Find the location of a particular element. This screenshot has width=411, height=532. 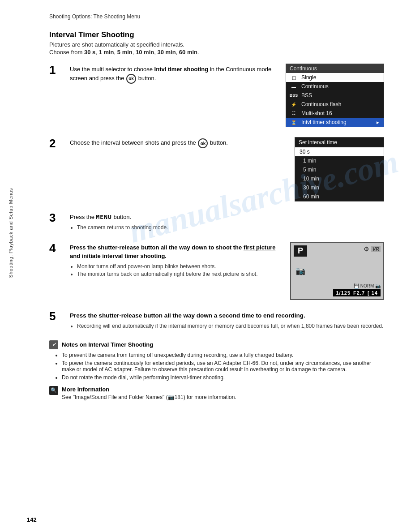

notes-bullets: To prevent the camera from turning off u… is located at coordinates (223, 366).